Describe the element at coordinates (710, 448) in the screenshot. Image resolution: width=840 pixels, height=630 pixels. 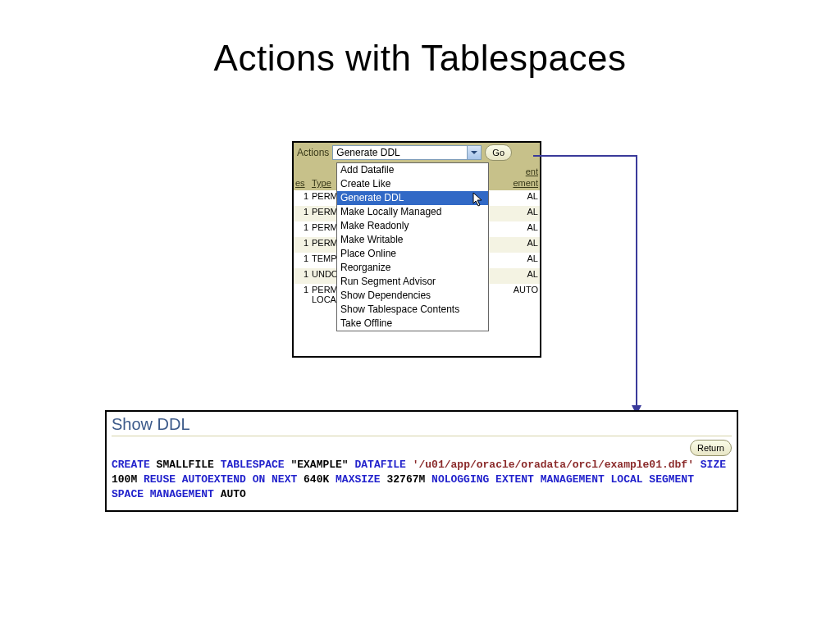
I see `return-button: Return` at that location.